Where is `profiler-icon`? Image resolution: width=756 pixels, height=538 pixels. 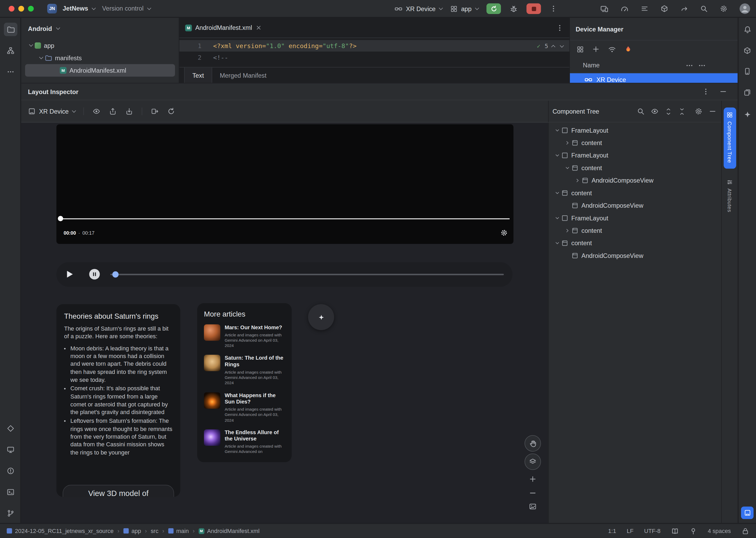 profiler-icon is located at coordinates (624, 9).